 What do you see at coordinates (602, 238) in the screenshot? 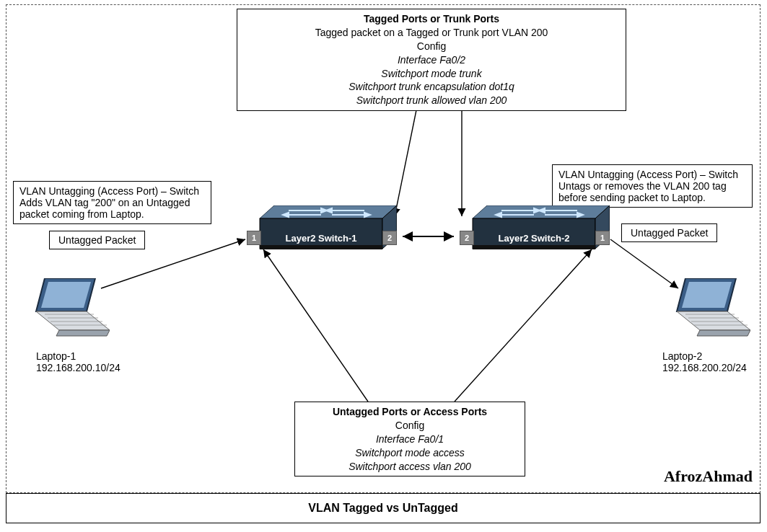
I see `switch2-port-1: 1` at bounding box center [602, 238].